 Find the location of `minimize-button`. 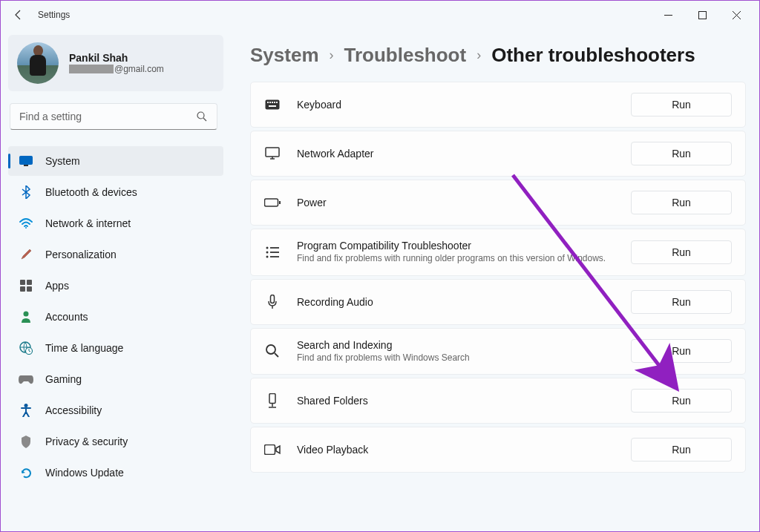

minimize-button is located at coordinates (668, 15).